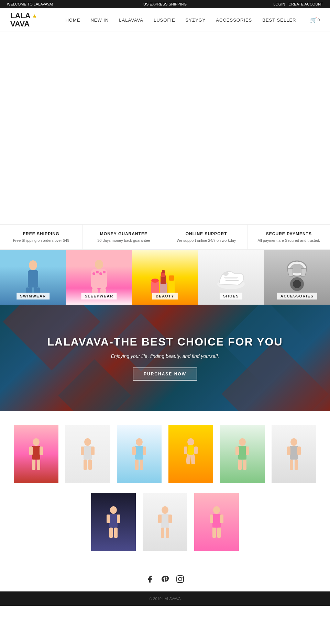 The width and height of the screenshot is (330, 644). Describe the element at coordinates (165, 277) in the screenshot. I see `category-beauty: BEAUTY` at that location.